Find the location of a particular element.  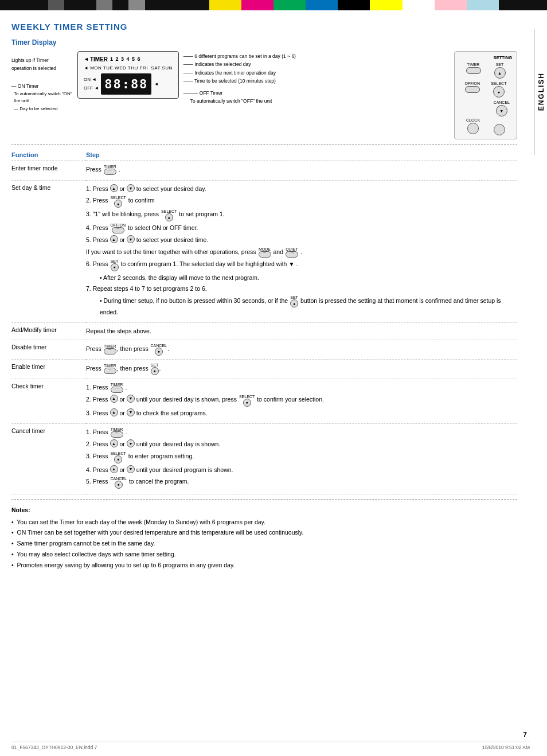

footer: 01_F567343_OYTH0912-00_EN.indd 7 1/28/20… is located at coordinates (271, 746).